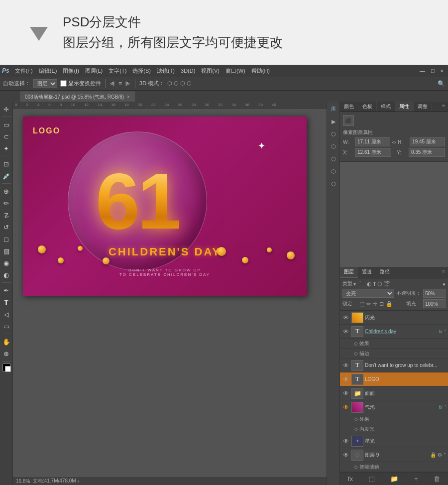 The width and height of the screenshot is (448, 485). Describe the element at coordinates (427, 152) in the screenshot. I see `prop-y-value: 0.35 厘米` at that location.